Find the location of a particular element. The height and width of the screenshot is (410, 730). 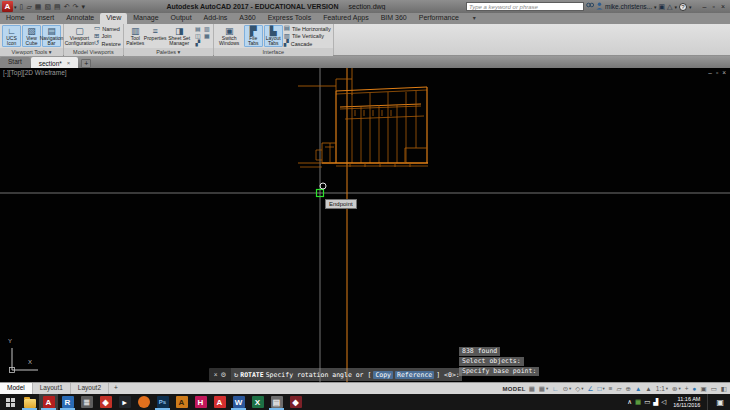

volume-icon: ◁ is located at coordinates (664, 402).